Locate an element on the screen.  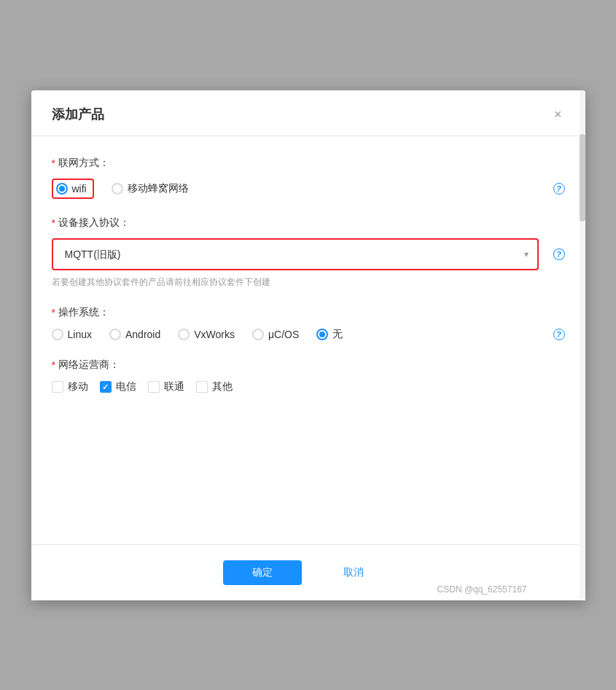
android-radio is located at coordinates (115, 334).